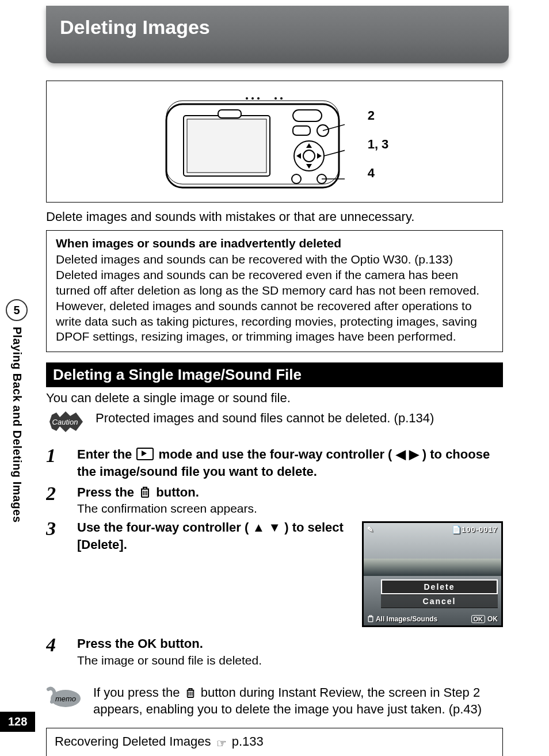 Image resolution: width=549 pixels, height=756 pixels. I want to click on edit-icon: ✎, so click(371, 529).